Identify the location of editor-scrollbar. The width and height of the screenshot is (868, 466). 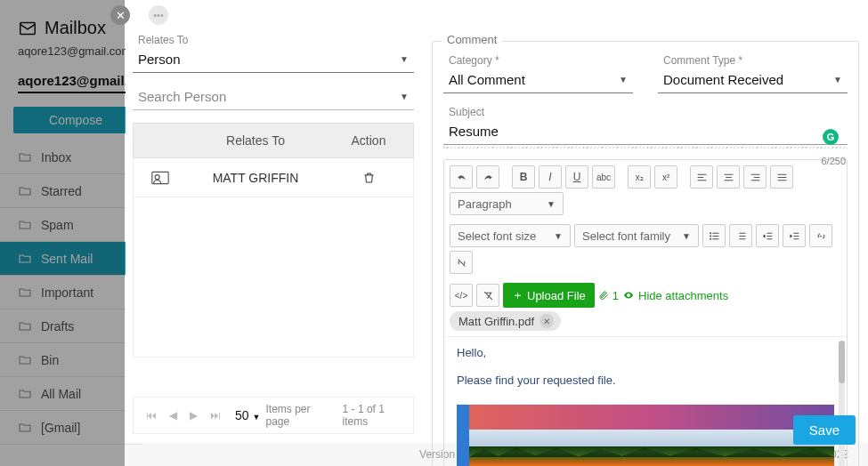
(842, 404).